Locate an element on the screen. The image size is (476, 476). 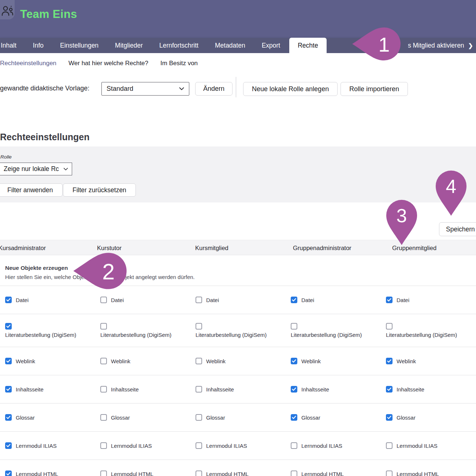
role-filter-select: Zeige nur lokale Rc is located at coordinates (36, 169).